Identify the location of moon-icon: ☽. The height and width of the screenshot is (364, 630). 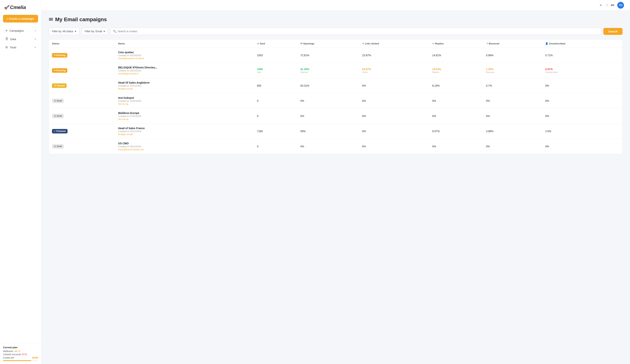
(606, 5).